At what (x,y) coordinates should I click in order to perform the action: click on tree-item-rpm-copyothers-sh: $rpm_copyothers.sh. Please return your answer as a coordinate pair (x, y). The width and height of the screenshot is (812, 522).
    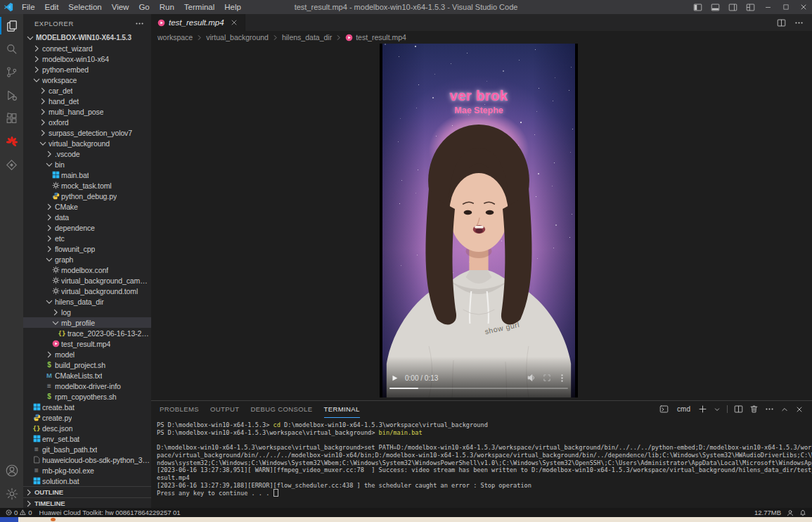
    Looking at the image, I should click on (87, 397).